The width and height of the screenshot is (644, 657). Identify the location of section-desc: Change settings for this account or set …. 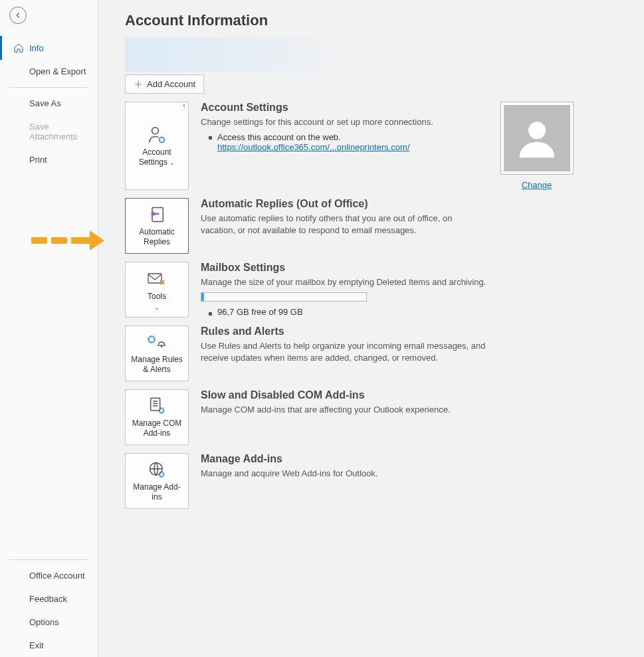
(344, 122).